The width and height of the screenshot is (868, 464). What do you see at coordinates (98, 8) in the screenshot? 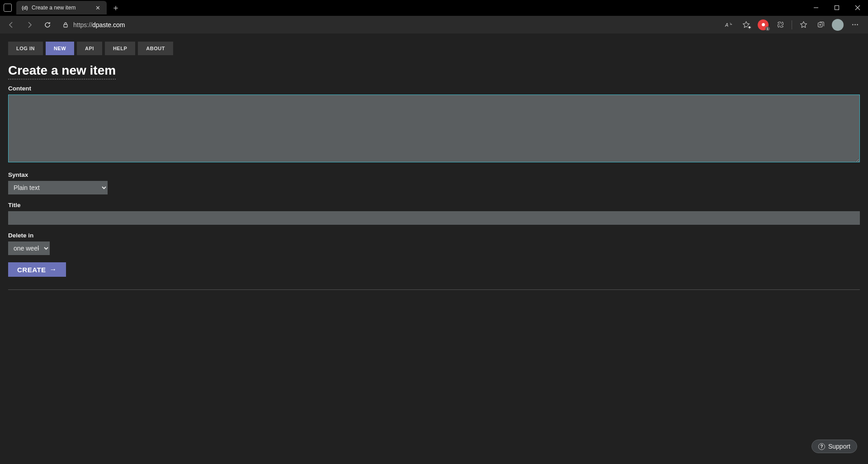
I see `tab-close-icon: ✕` at bounding box center [98, 8].